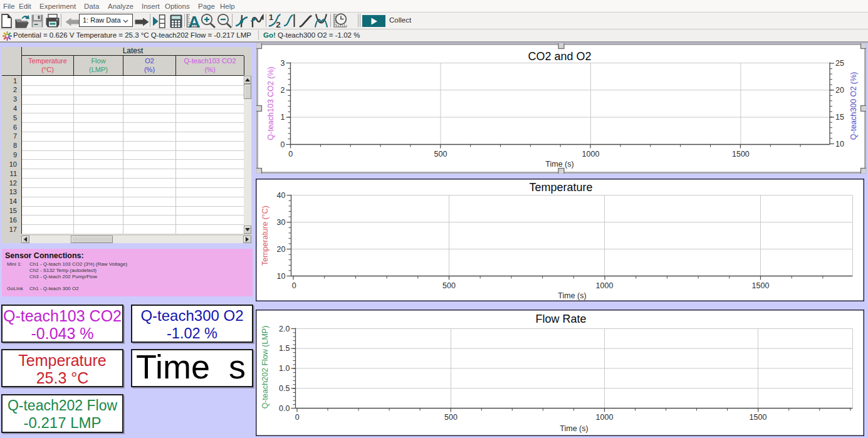  I want to click on svg-text: Flow Rate, so click(560, 319).